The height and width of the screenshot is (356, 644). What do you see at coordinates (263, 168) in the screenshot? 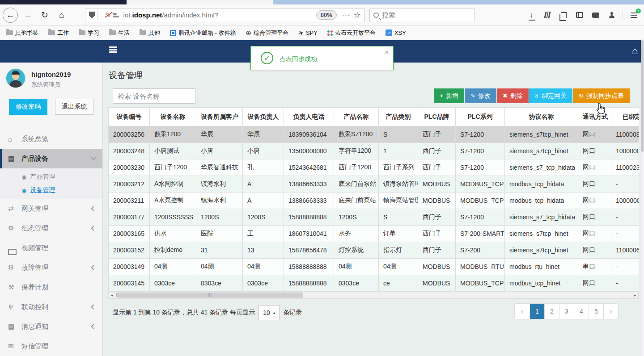
I see `cell-manager: 孔` at bounding box center [263, 168].